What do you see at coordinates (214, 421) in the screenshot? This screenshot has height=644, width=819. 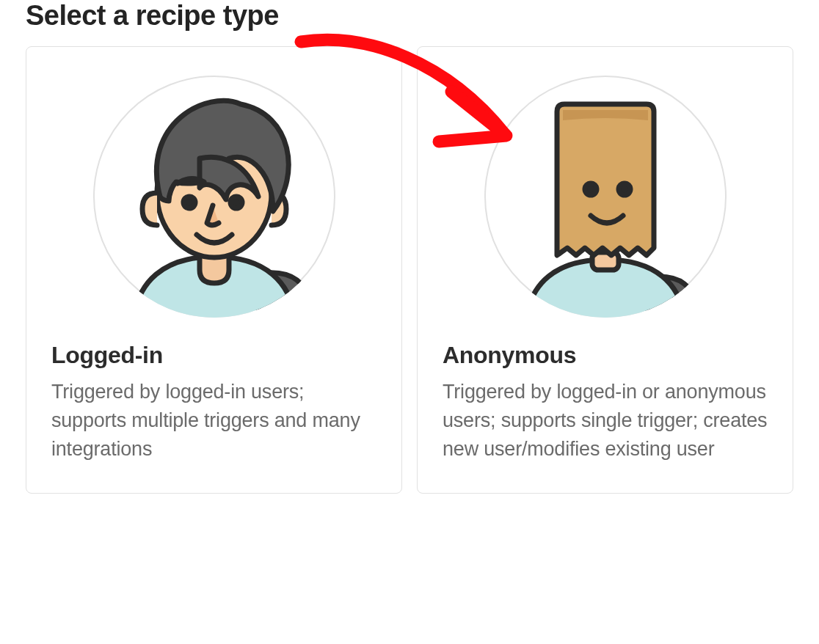 I see `card-desc-logged-in: Triggered by logged-in users; supports m…` at bounding box center [214, 421].